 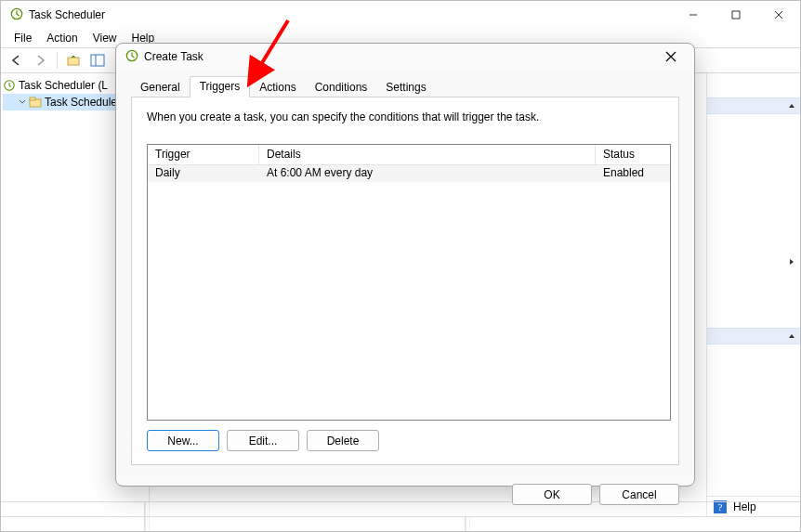 I want to click on triggers-table-row: Daily At 6:00 AM every day Enabled, so click(x=409, y=174).